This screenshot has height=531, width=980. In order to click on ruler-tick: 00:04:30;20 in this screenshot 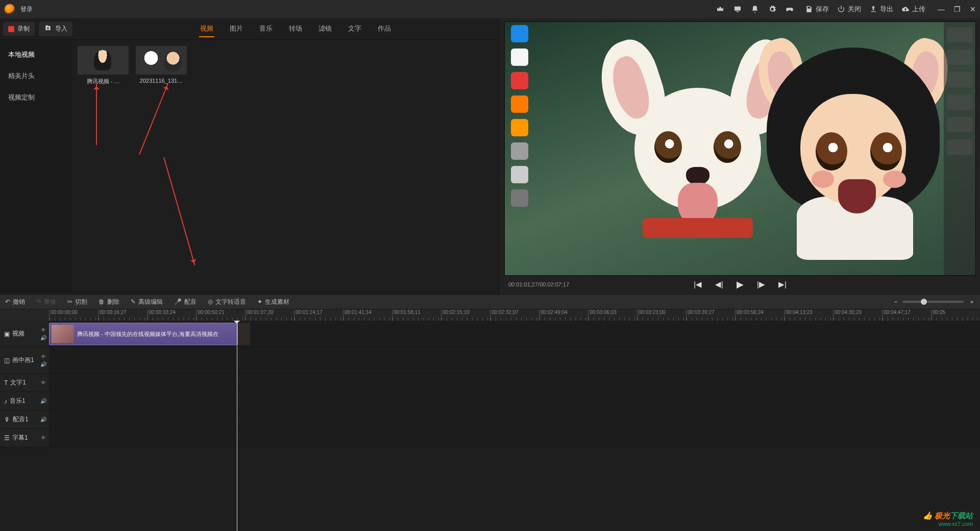, I will do `click(857, 315)`.